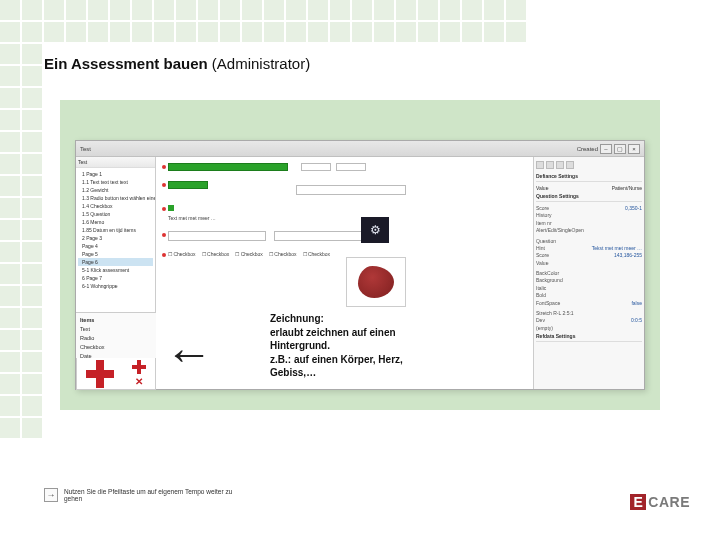 The height and width of the screenshot is (540, 720). What do you see at coordinates (589, 296) in the screenshot?
I see `property-row: Bold` at bounding box center [589, 296].